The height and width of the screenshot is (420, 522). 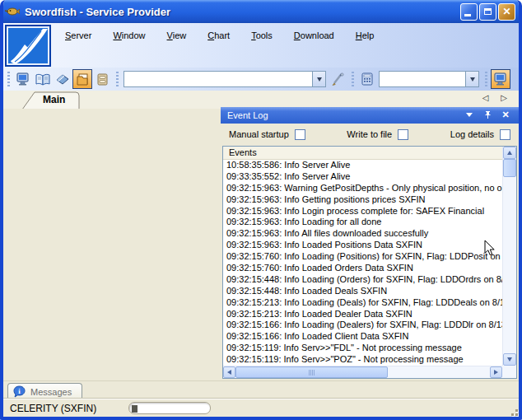 I want to click on arrow-right-icon, so click(x=496, y=372).